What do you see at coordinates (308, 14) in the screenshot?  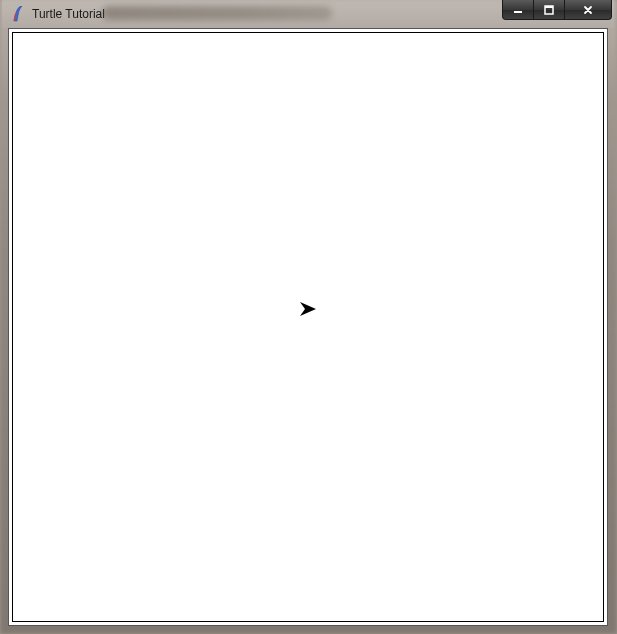 I see `titlebar: Turtle Tutorial` at bounding box center [308, 14].